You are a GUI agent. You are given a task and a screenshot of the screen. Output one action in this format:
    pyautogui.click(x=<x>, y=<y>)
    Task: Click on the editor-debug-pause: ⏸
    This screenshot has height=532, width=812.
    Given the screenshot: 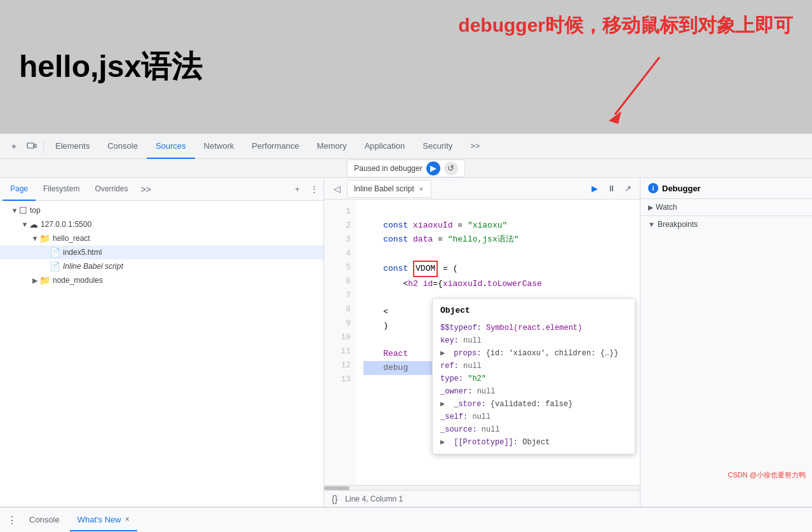 What is the action you would take?
    pyautogui.click(x=611, y=189)
    